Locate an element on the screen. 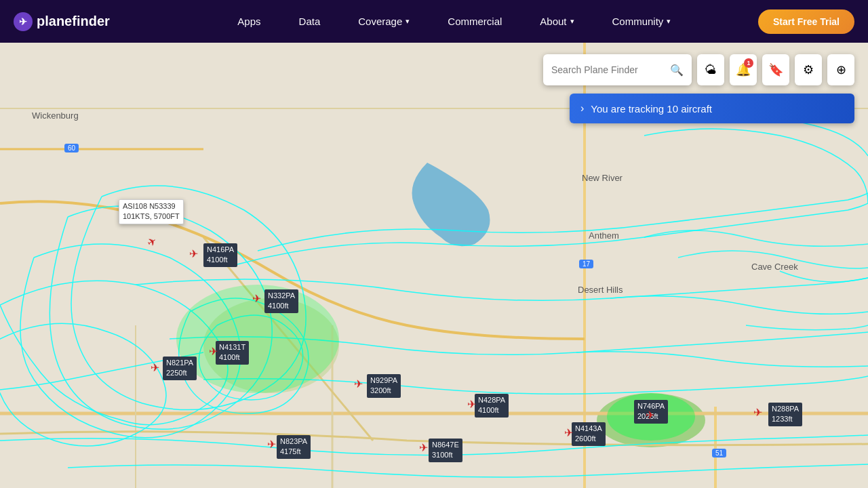 The image size is (868, 488). nav-apps: Apps is located at coordinates (249, 22).